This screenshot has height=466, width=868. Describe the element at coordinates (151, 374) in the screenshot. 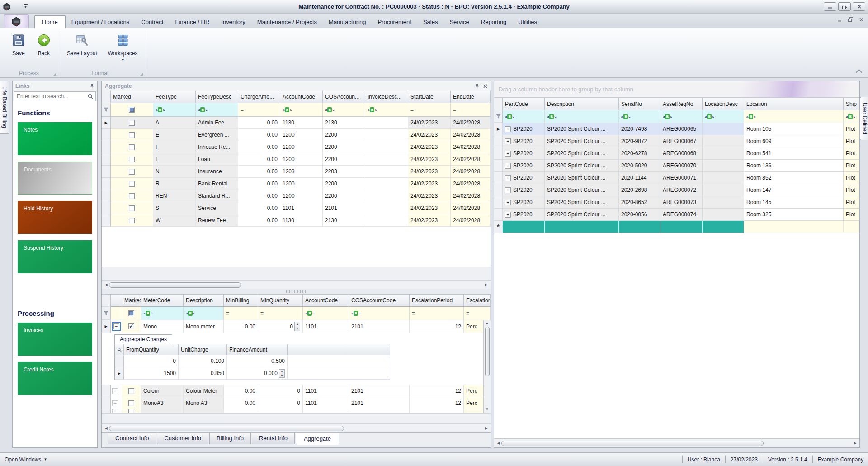

I see `cell-fromquantity: 1500` at that location.